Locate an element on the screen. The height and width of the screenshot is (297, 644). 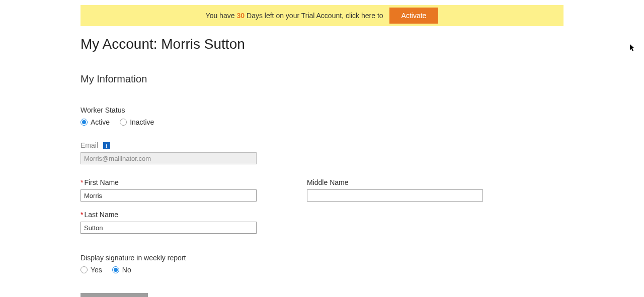
radio-yes-label: Yes is located at coordinates (97, 270).